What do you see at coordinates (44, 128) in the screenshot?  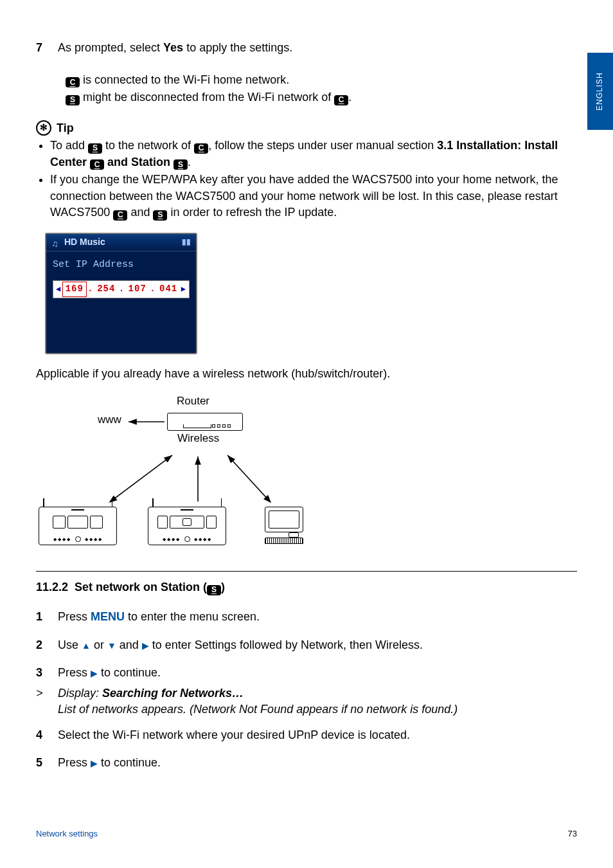 I see `tip-icon: ✻` at bounding box center [44, 128].